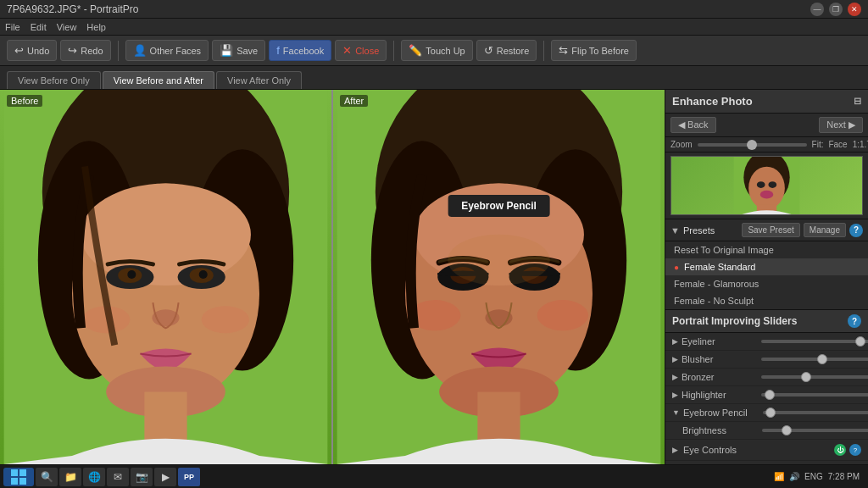 This screenshot has width=868, height=488. Describe the element at coordinates (854, 9) in the screenshot. I see `close-button: ✕` at that location.